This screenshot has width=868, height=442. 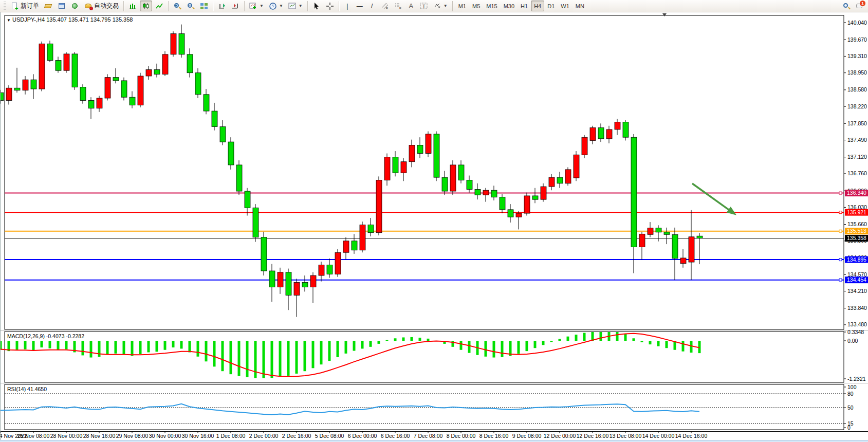 What do you see at coordinates (177, 6) in the screenshot?
I see `zoom-in-button: +` at bounding box center [177, 6].